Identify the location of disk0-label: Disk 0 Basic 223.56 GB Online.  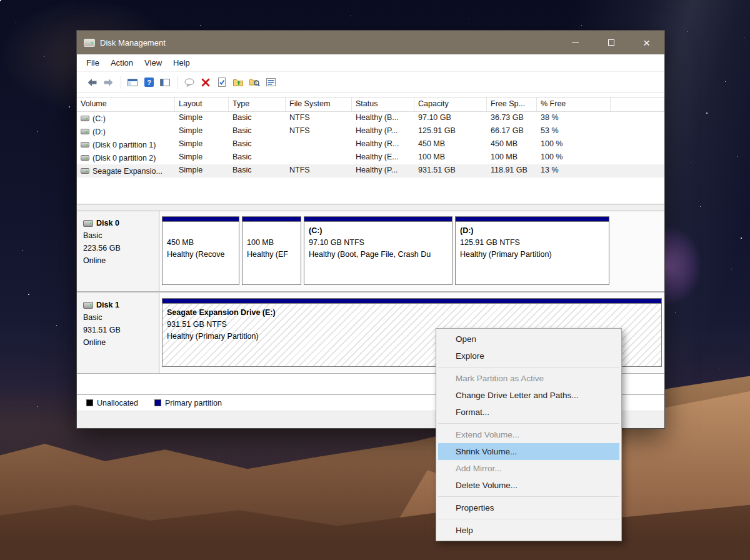
(118, 251).